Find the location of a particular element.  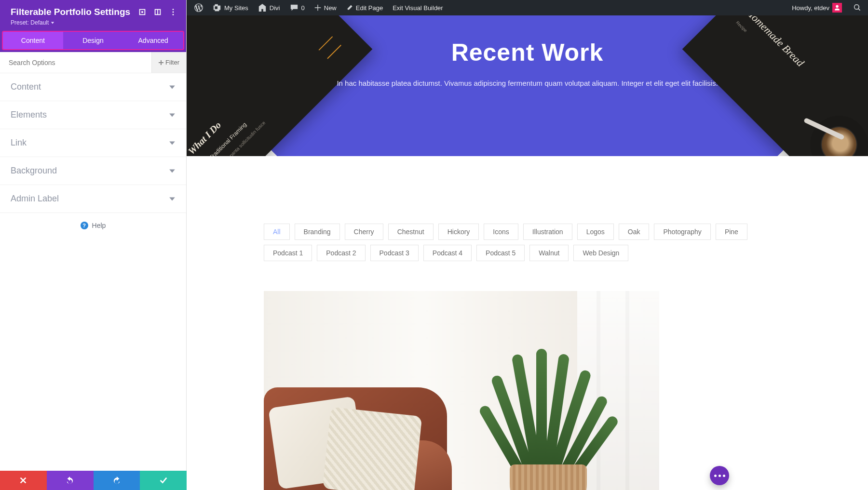

corner-right-recipe: Recipe is located at coordinates (742, 27).